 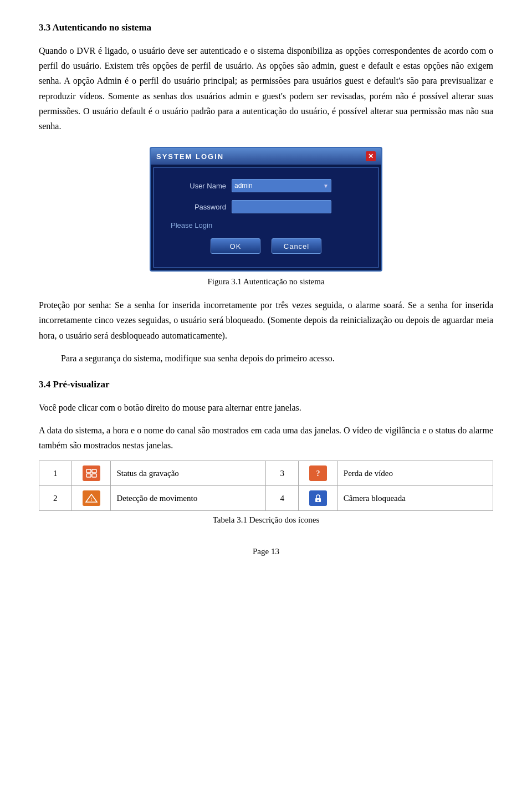 What do you see at coordinates (236, 246) in the screenshot?
I see `ok-button: OK` at bounding box center [236, 246].